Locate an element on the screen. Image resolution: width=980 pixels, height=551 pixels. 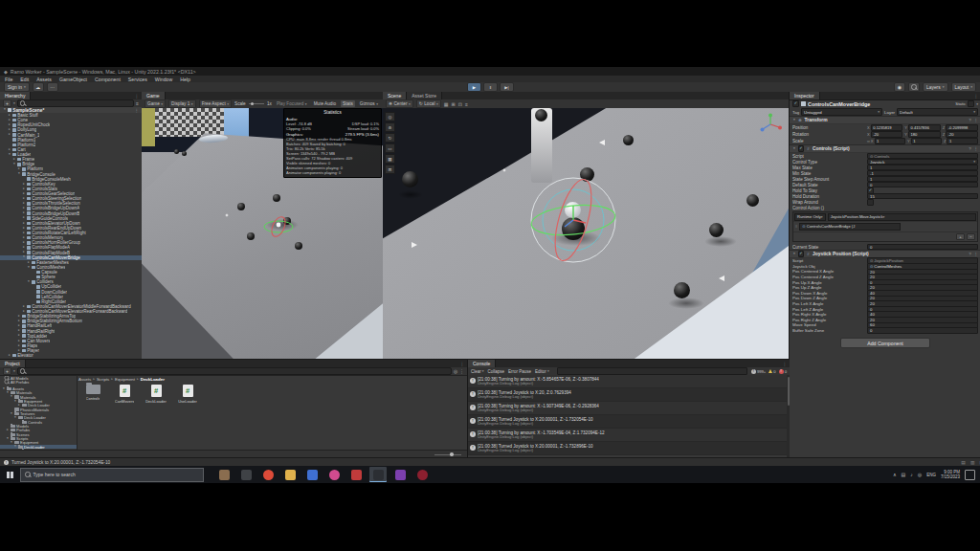
taskbar-file-folder is located at coordinates (290, 474).